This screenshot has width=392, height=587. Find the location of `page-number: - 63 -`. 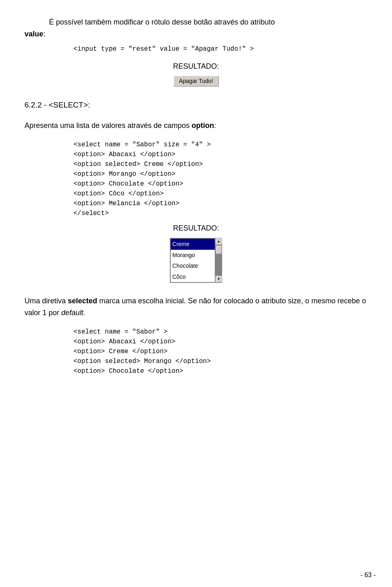

page-number: - 63 - is located at coordinates (368, 575).